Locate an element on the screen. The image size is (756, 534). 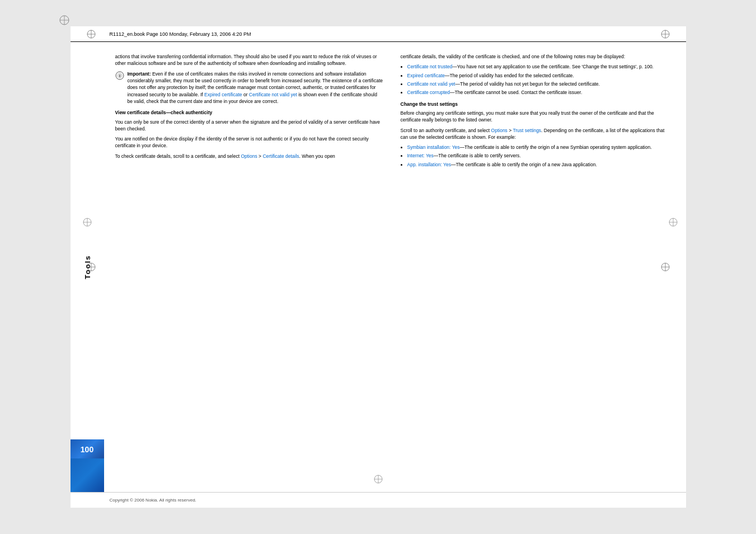
section1-p2: You are notified on the device display i… is located at coordinates (250, 142).